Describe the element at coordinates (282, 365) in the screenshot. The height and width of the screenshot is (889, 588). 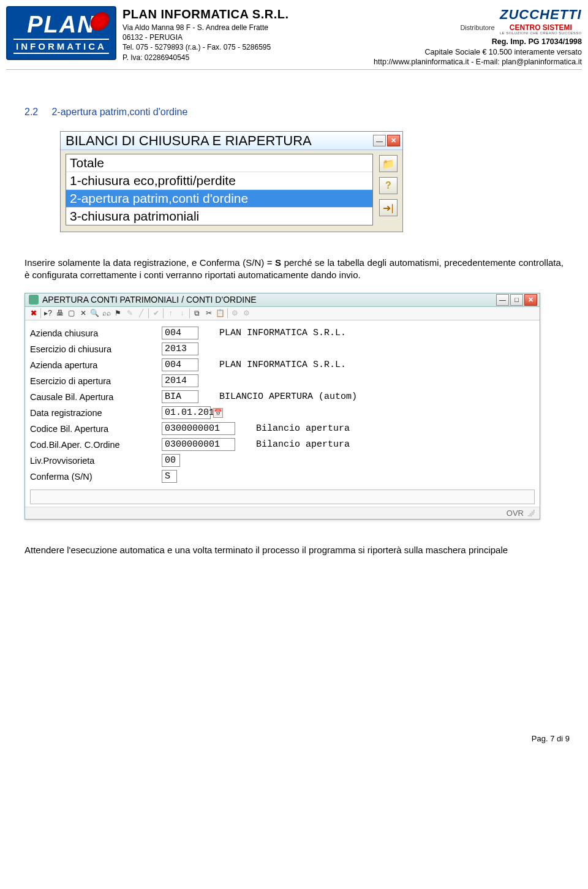
I see `form-row: Azienda apertura004PLAN INFORMATICA S.R.…` at that location.